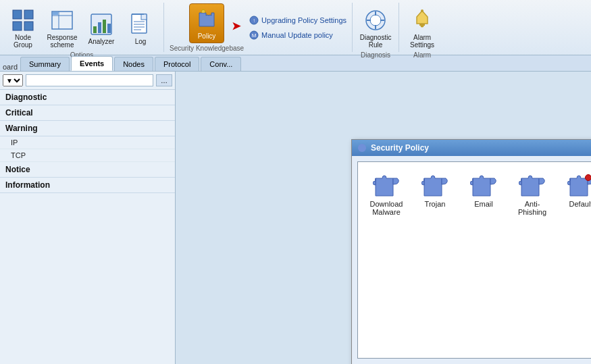 The width and height of the screenshot is (591, 364). What do you see at coordinates (588, 178) in the screenshot?
I see `default-red-dot` at bounding box center [588, 178].